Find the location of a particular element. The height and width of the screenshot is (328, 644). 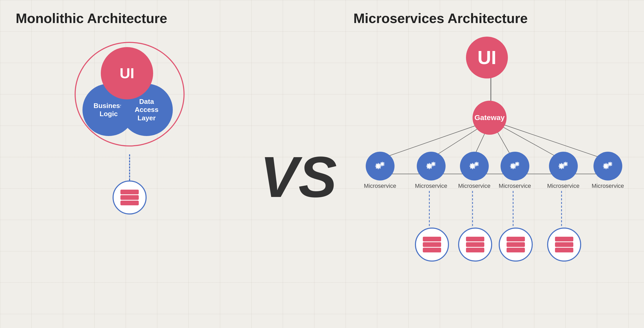

micro-db-layer-2b is located at coordinates (475, 245).